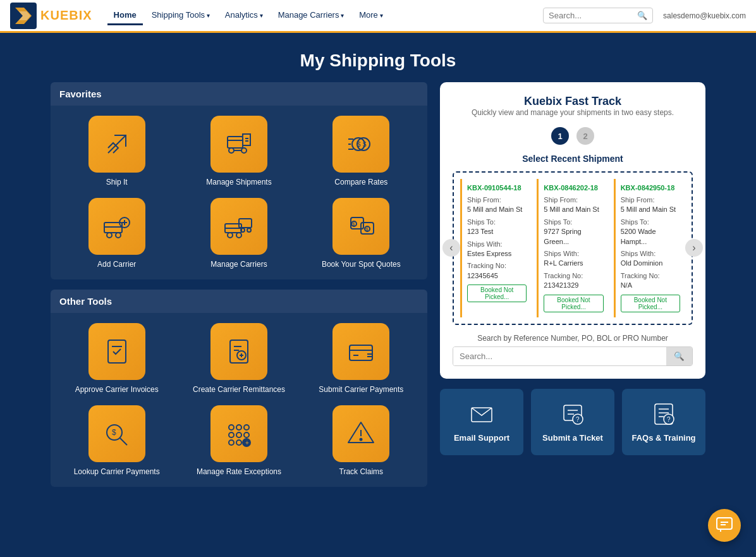 This screenshot has height=557, width=756. Describe the element at coordinates (573, 188) in the screenshot. I see `shipment-id-2: KBX-0846202-18` at that location.